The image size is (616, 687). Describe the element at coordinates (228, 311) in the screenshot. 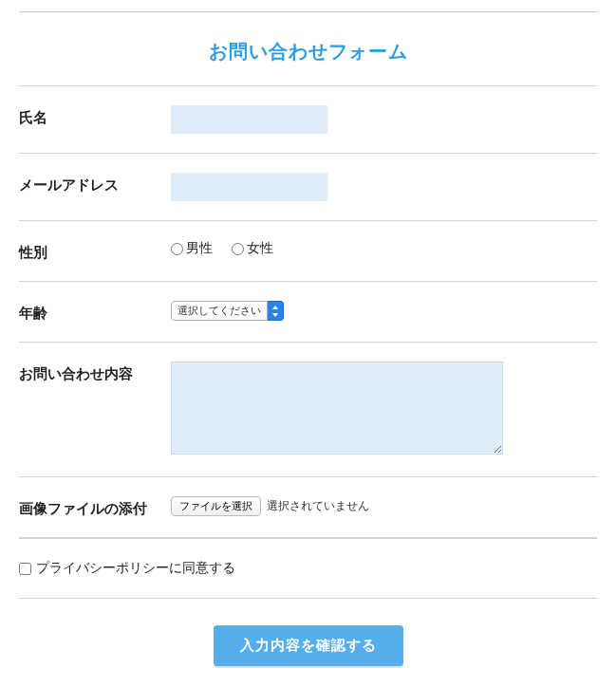

I see `age-select: 選択してください` at that location.